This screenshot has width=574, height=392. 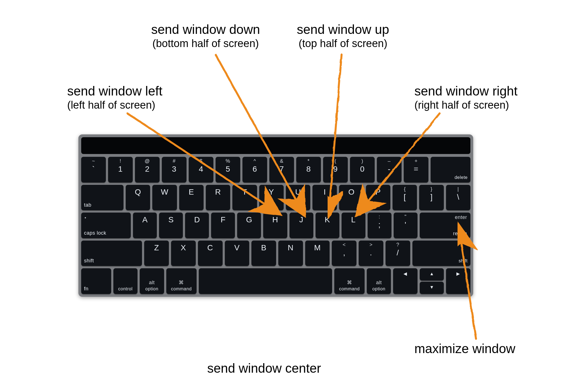 What do you see at coordinates (398, 253) in the screenshot?
I see `key-/: ?/` at bounding box center [398, 253].